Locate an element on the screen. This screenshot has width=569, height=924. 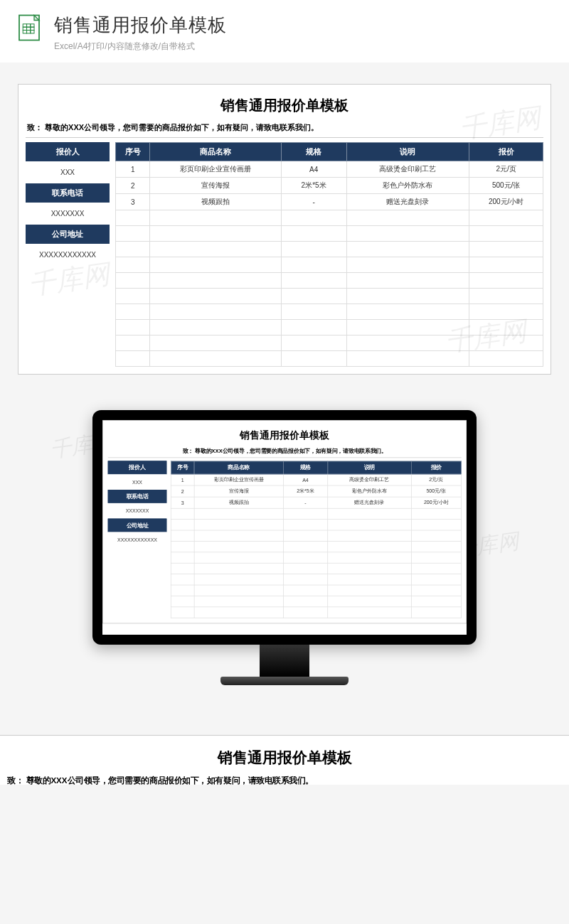
monitor-stand is located at coordinates (284, 661).